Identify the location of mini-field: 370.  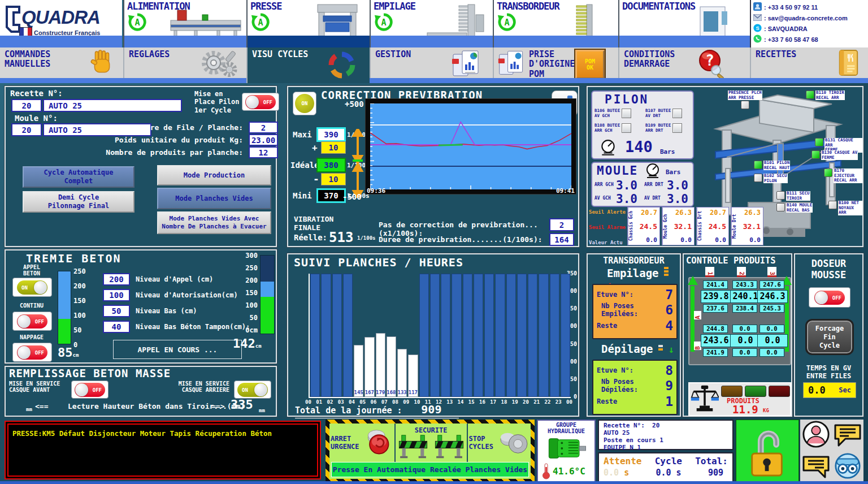
(331, 196).